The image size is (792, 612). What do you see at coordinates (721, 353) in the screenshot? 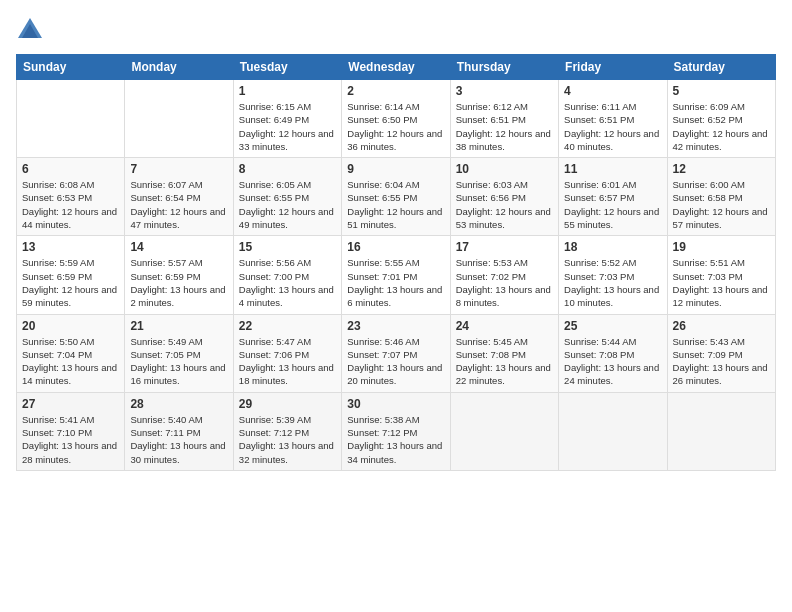
I see `calendar-cell: 26Sunrise: 5:43 AM Sunset: 7:09 PM Dayli…` at bounding box center [721, 353].